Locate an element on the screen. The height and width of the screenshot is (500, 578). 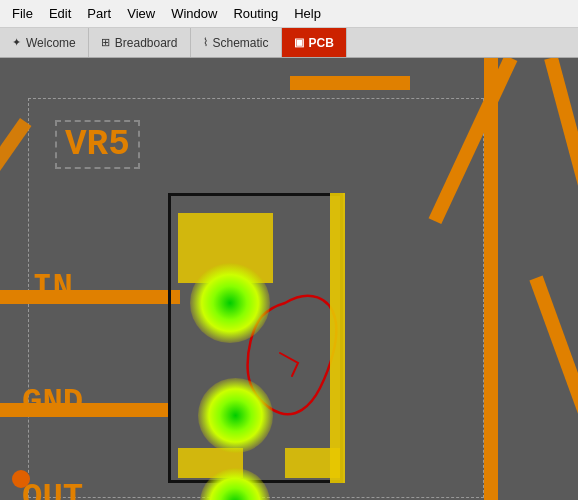
menu-view: View is located at coordinates (141, 14).